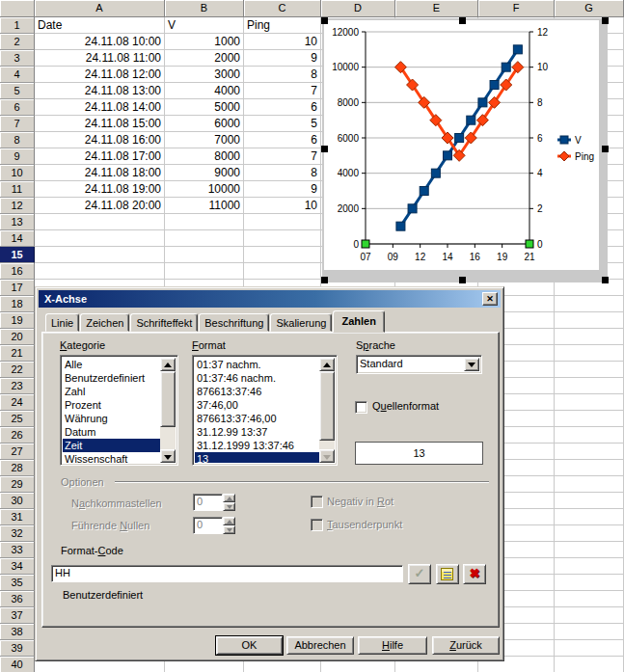 Image resolution: width=624 pixels, height=672 pixels. What do you see at coordinates (17, 156) in the screenshot?
I see `row-header-9: 9` at bounding box center [17, 156].